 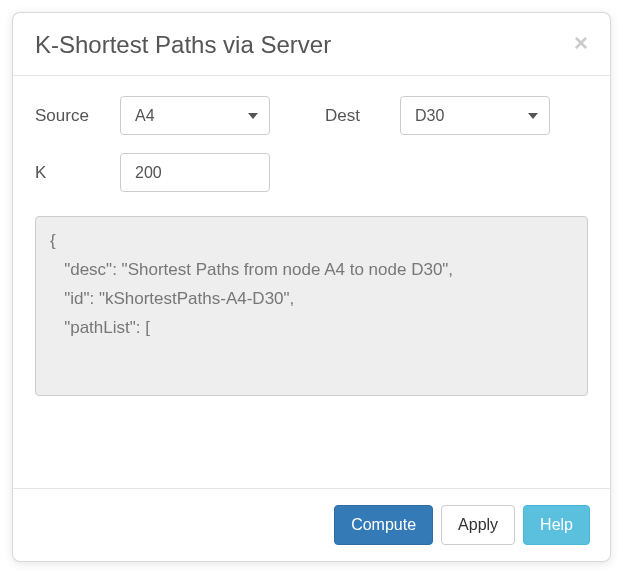 What do you see at coordinates (384, 525) in the screenshot?
I see `compute-button: Compute` at bounding box center [384, 525].